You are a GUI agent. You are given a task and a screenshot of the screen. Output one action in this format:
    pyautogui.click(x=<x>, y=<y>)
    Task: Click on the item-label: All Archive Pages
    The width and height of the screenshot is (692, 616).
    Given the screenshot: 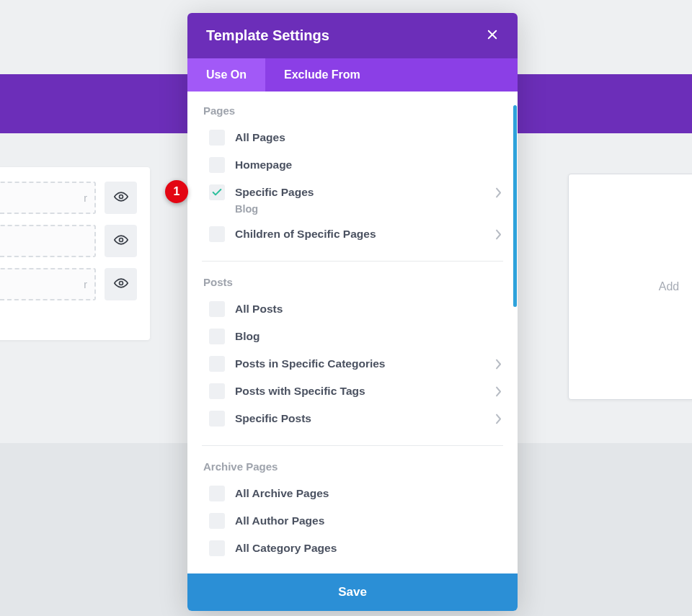 What is the action you would take?
    pyautogui.click(x=368, y=494)
    